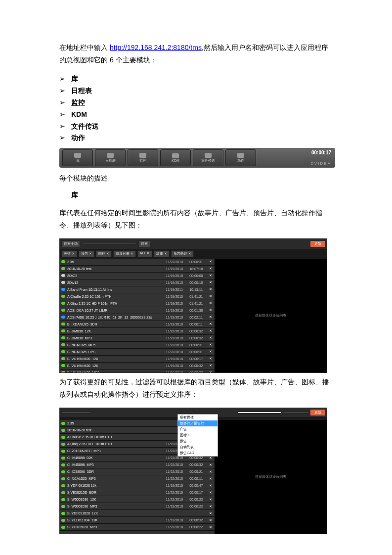  Describe the element at coordinates (137, 366) in the screenshot. I see `table-row: B_VU19N M20_12K11/19/201000:00:32✕` at that location.